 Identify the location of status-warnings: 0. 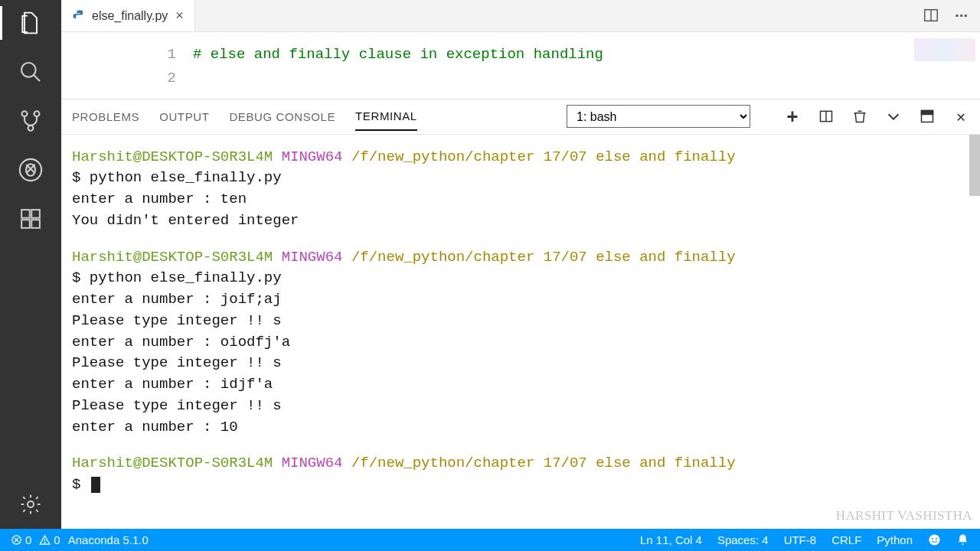
(49, 540).